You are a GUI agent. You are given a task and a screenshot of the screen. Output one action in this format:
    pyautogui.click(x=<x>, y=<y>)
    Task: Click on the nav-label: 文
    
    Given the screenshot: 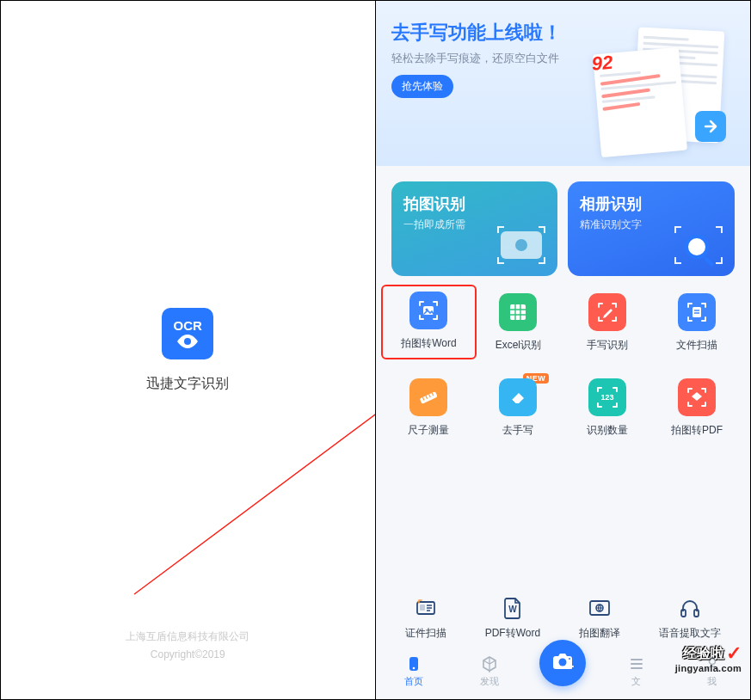 What is the action you would take?
    pyautogui.click(x=637, y=681)
    